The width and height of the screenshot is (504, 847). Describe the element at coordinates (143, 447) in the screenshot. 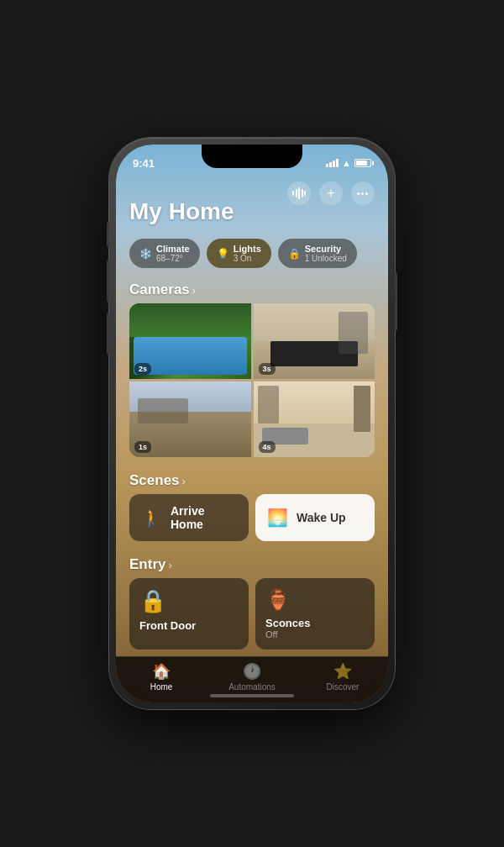

I see `camera-3-label: 1s` at that location.